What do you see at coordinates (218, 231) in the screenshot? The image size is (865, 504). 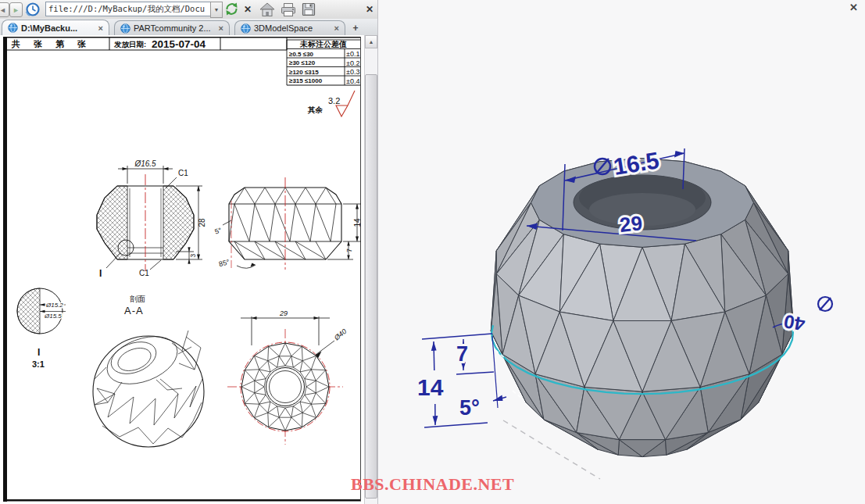 I see `dim-angle-small: 5°` at bounding box center [218, 231].